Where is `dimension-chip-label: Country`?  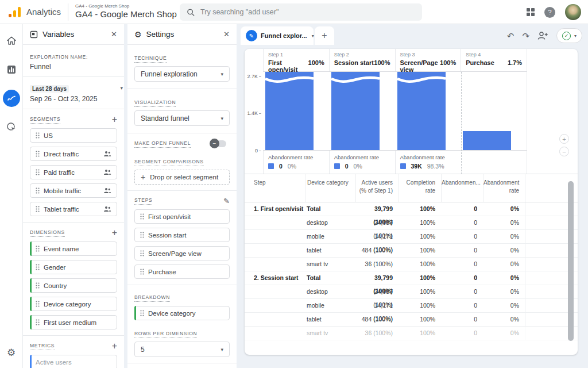
dimension-chip-label: Country is located at coordinates (55, 286).